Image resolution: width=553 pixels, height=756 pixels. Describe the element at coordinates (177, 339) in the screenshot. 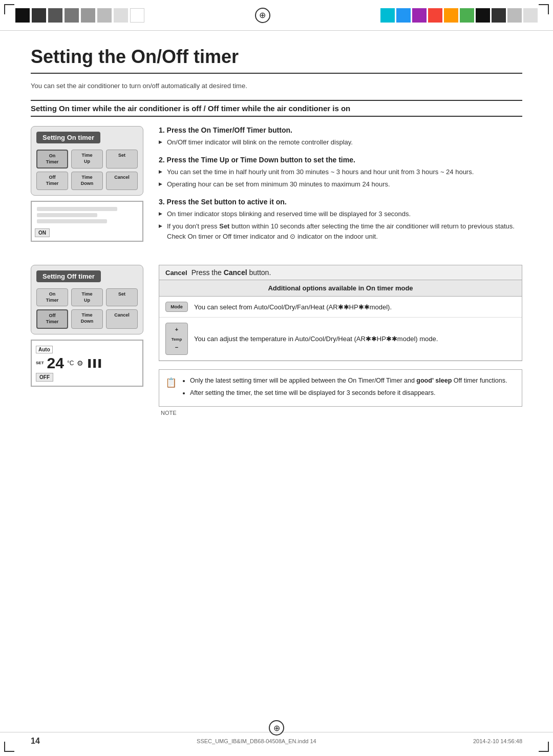

I see `temp-button: +Temp−` at that location.